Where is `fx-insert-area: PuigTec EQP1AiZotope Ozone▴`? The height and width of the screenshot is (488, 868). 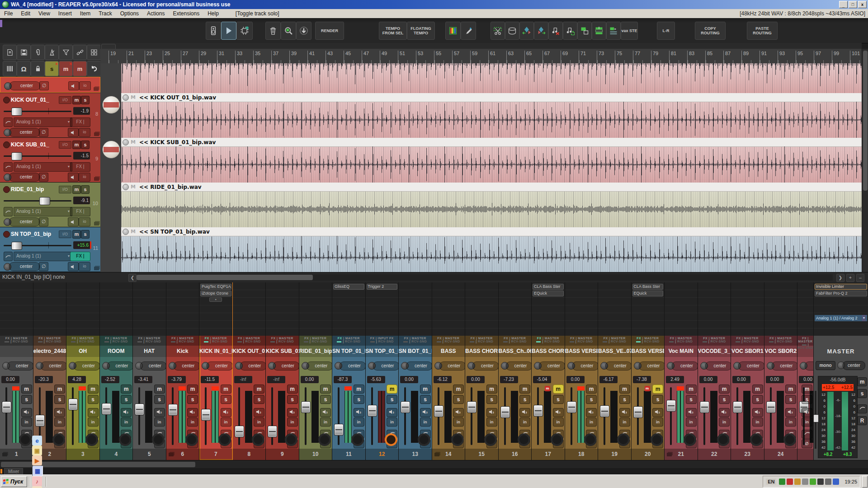 fx-insert-area: PuigTec EQP1AiZotope Ozone▴ is located at coordinates (216, 309).